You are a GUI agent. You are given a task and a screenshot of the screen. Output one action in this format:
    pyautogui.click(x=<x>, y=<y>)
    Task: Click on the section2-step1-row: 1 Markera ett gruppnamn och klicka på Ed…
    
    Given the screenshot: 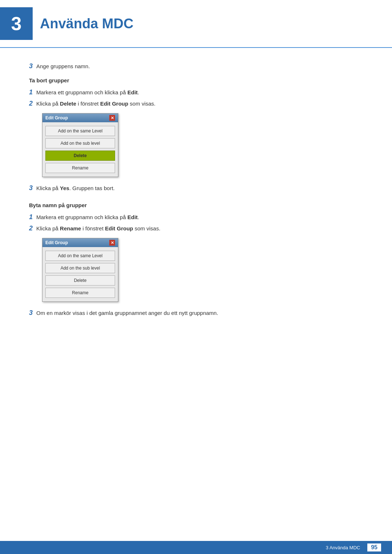 What is the action you would take?
    pyautogui.click(x=196, y=217)
    